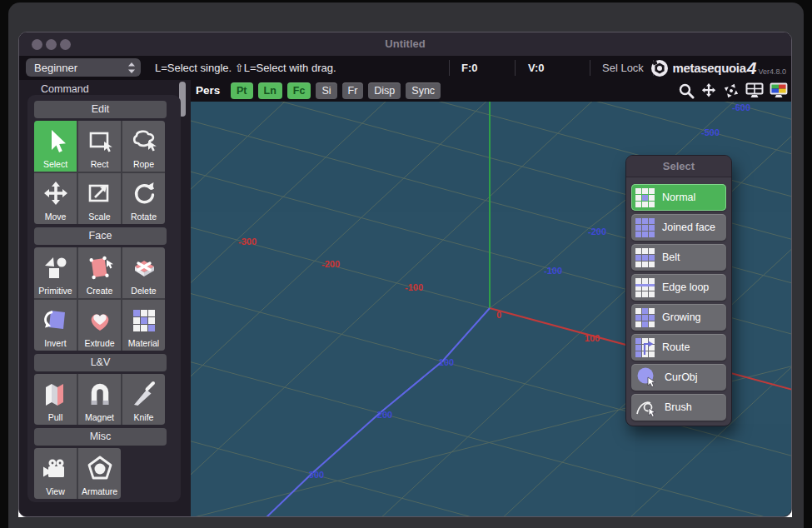 The width and height of the screenshot is (812, 528). What do you see at coordinates (100, 436) in the screenshot?
I see `group-misc-header: Misc` at bounding box center [100, 436].